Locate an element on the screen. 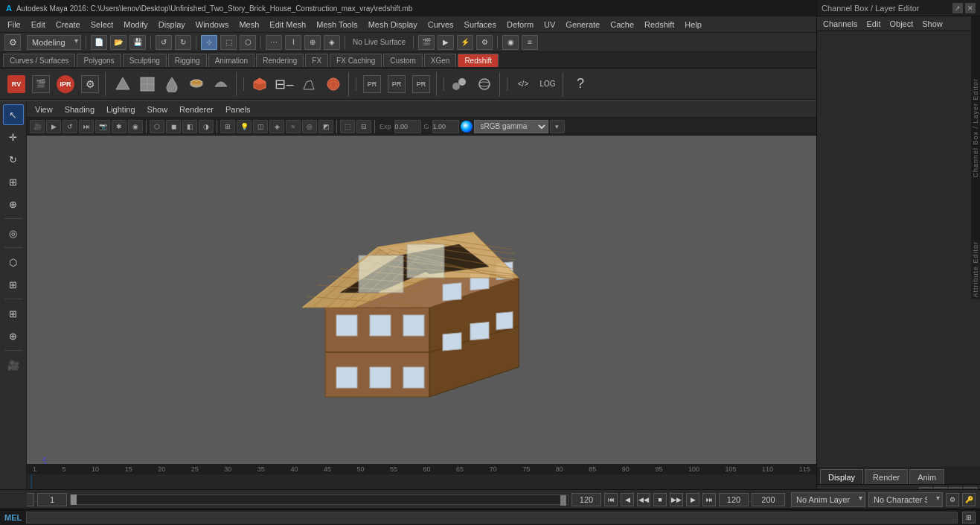  exposure-input is located at coordinates (408, 127).